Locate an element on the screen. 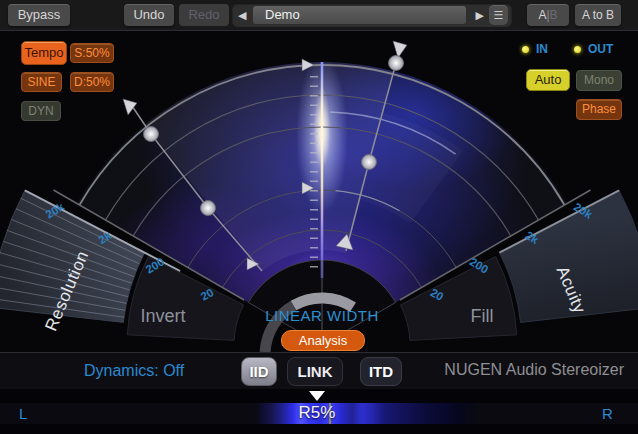 The height and width of the screenshot is (434, 638). preset-selector: ◀ Demo ▶ ☰ is located at coordinates (372, 15).